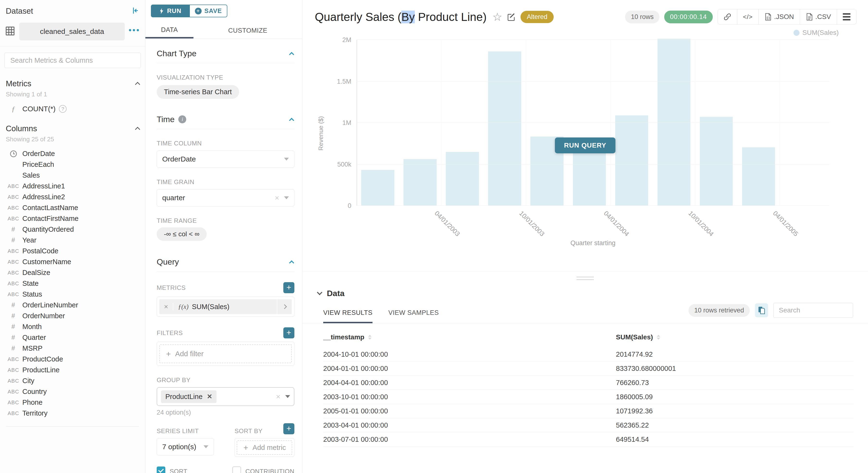 Image resolution: width=868 pixels, height=473 pixels. Describe the element at coordinates (779, 17) in the screenshot. I see `export-json-button: .JSON` at that location.